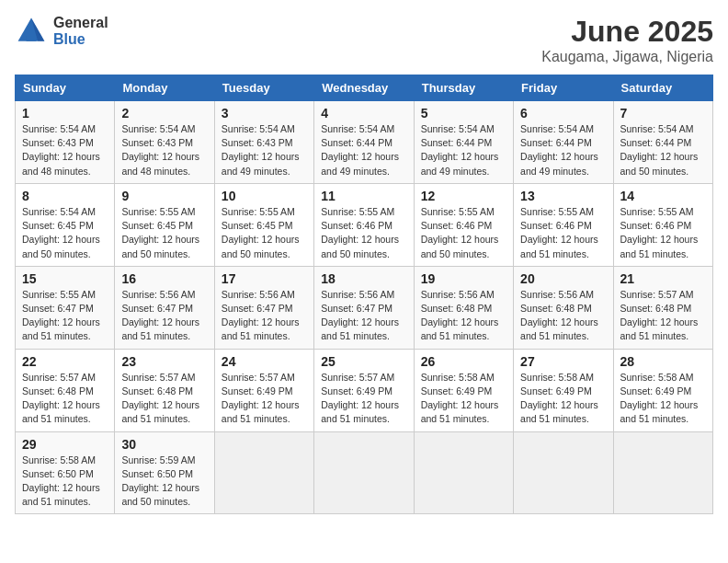 The image size is (728, 563). Describe the element at coordinates (364, 279) in the screenshot. I see `day-number: 18` at that location.